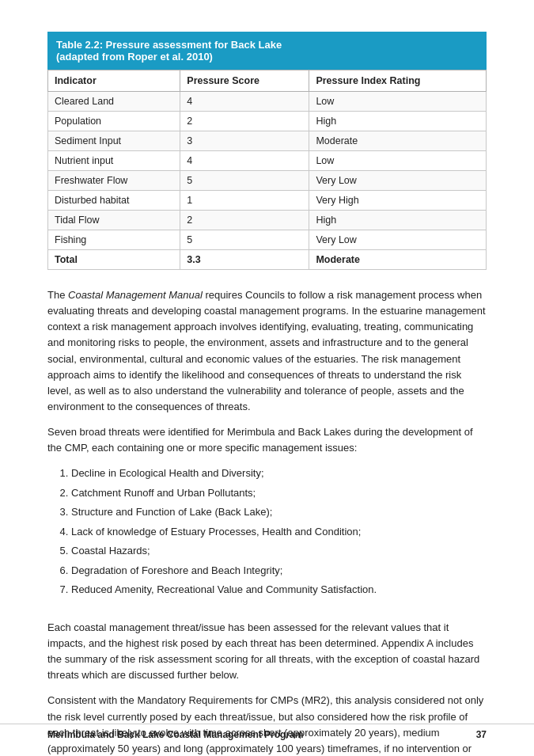 This screenshot has height=756, width=534. What do you see at coordinates (278, 532) in the screenshot?
I see `threat-list: Decline in Ecological Health and Diversi…` at bounding box center [278, 532].